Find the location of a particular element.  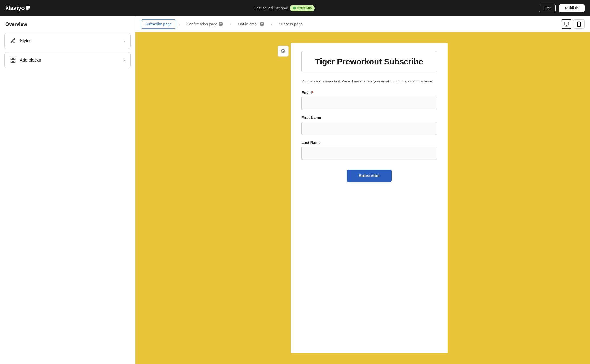

email-field-group: Email* is located at coordinates (369, 103).